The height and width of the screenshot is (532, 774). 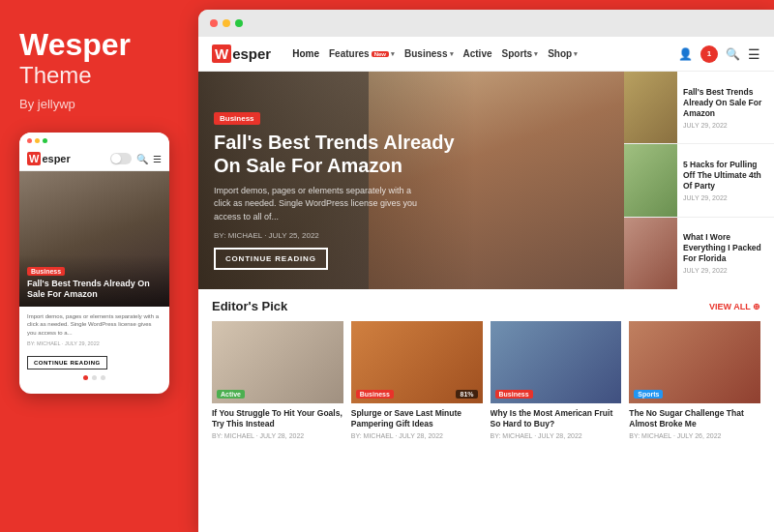 What do you see at coordinates (95, 281) in the screenshot?
I see `mobile-hero-overlay: Business Fall's Best Trends Already On S…` at bounding box center [95, 281].